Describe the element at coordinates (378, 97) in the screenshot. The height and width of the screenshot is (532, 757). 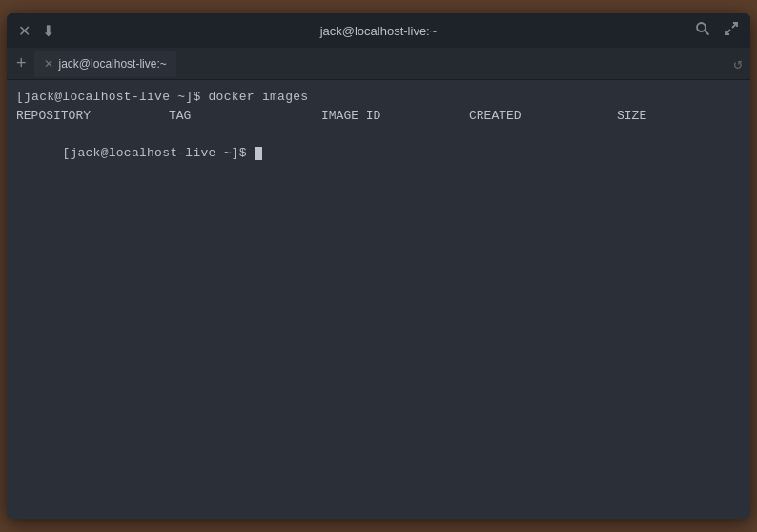
I see `command-line-1: [jack@localhost-live ~]$ docker images` at that location.